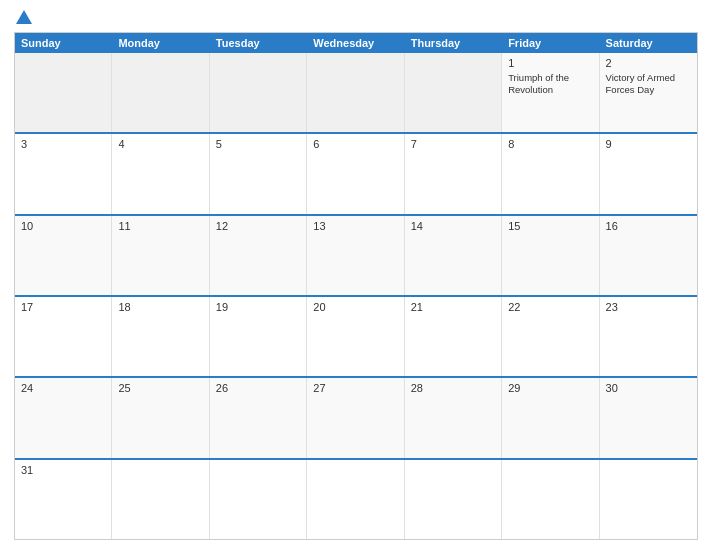 Image resolution: width=712 pixels, height=550 pixels. I want to click on day-number: 26, so click(258, 388).